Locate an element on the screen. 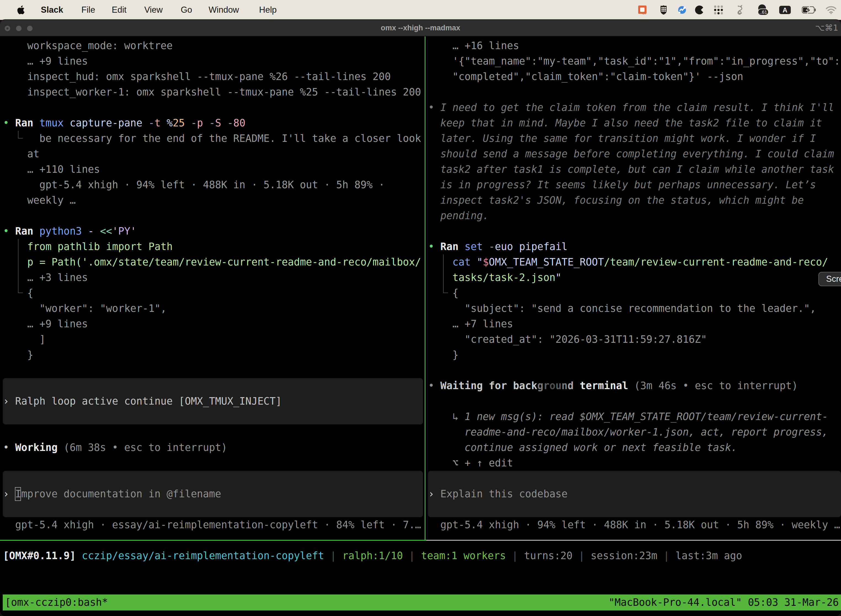 This screenshot has width=841, height=616. left-pane-line: weekly … is located at coordinates (51, 201).